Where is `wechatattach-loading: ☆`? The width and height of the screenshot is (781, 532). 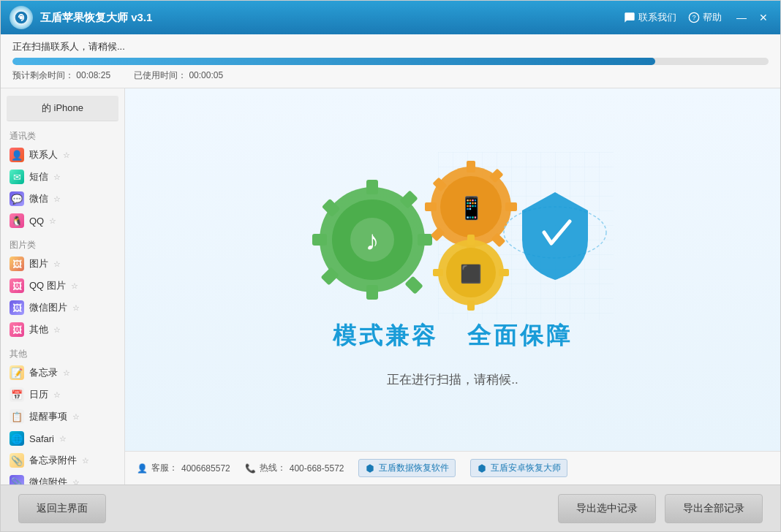 wechatattach-loading: ☆ is located at coordinates (76, 482).